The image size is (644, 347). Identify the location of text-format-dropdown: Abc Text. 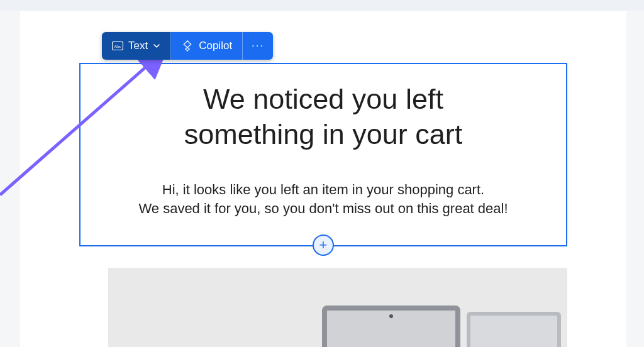
(136, 46).